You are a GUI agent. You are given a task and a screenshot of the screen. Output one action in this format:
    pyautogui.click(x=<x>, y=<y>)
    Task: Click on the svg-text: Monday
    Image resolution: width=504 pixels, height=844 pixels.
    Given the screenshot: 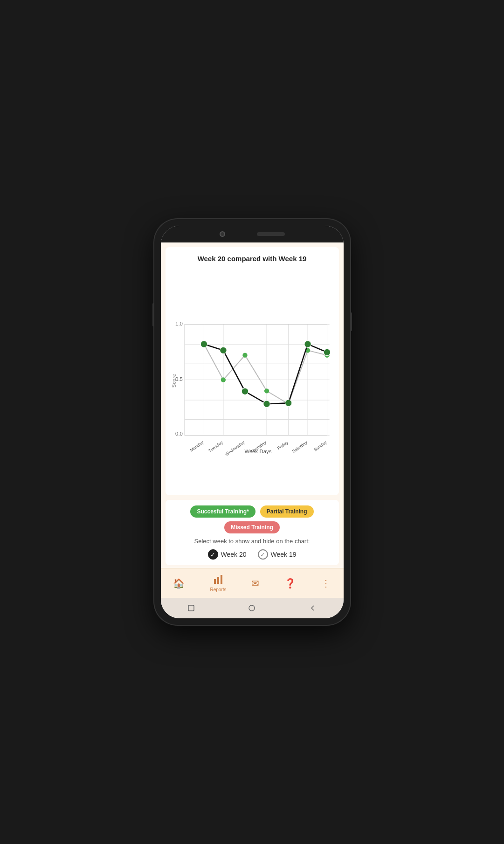 What is the action you would take?
    pyautogui.click(x=197, y=446)
    